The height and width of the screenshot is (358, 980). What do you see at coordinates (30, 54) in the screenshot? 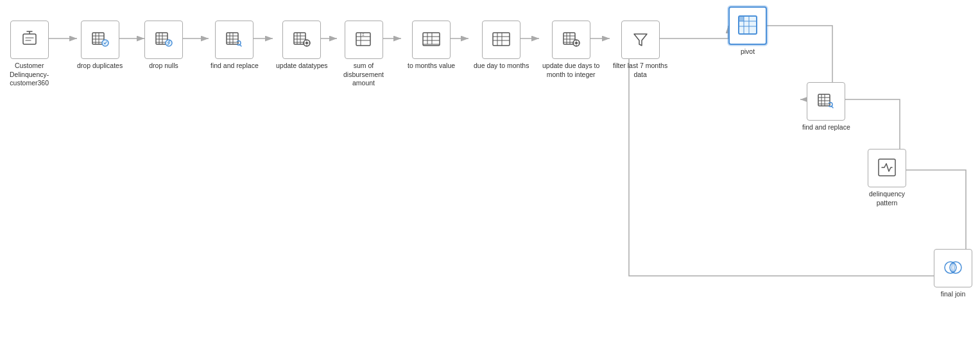
I see `node-n1: Customer Delinquency- customer360` at bounding box center [30, 54].